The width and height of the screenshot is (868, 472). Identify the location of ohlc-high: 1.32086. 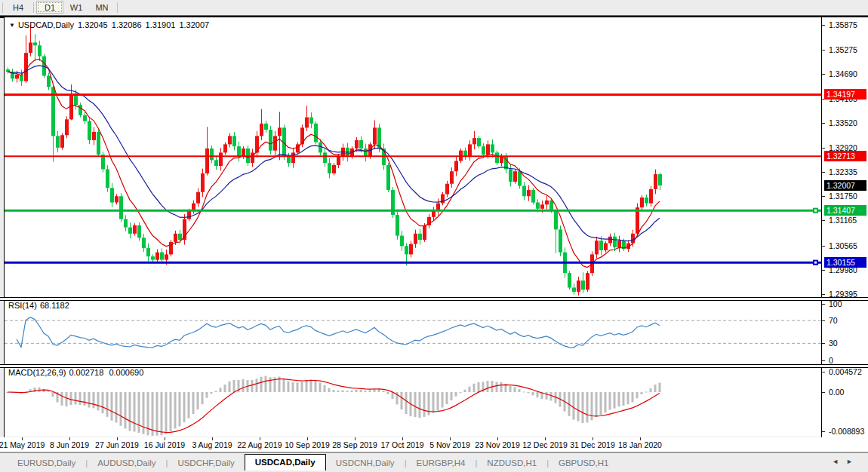
(127, 25).